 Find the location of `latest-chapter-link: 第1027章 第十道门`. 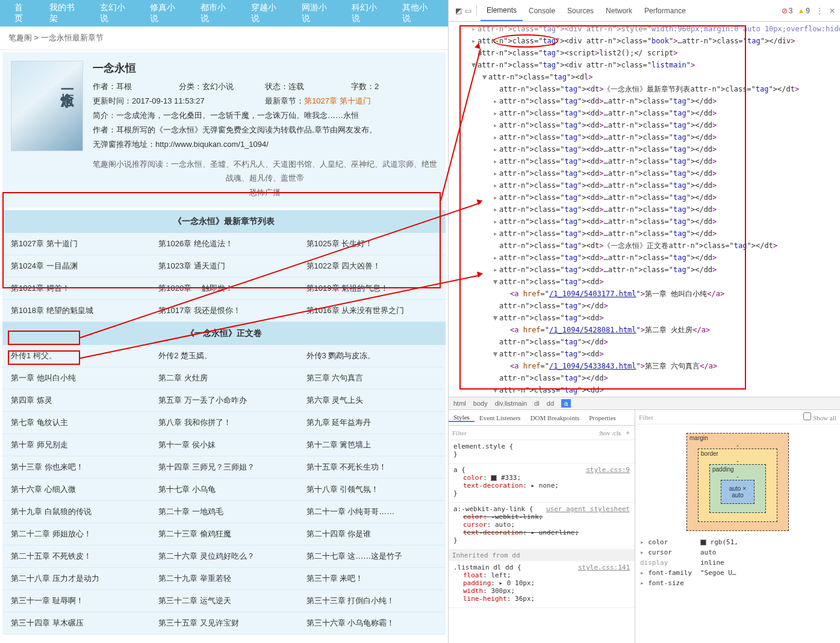

latest-chapter-link: 第1027章 第十道门 is located at coordinates (337, 101).